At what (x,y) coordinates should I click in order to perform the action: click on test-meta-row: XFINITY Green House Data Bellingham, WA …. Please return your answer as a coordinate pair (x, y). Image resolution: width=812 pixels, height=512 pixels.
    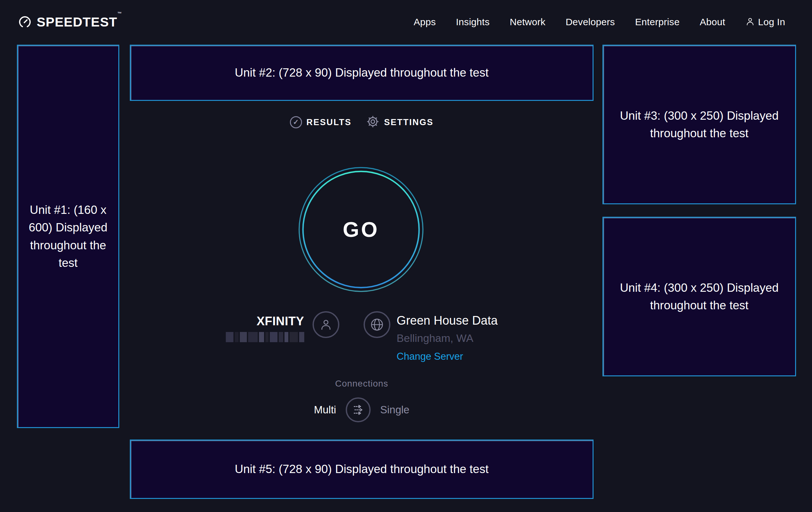
    Looking at the image, I should click on (361, 337).